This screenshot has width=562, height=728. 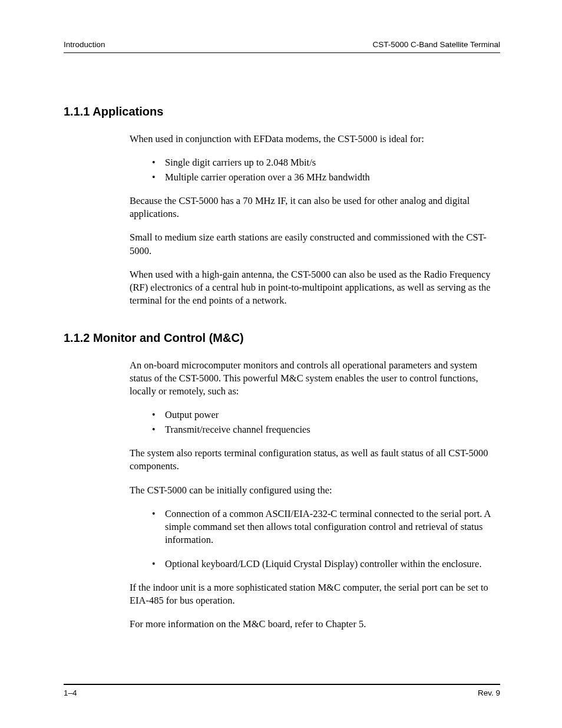 I want to click on section-heading: 1.1.2 Monitor and Control (M&C), so click(x=282, y=338).